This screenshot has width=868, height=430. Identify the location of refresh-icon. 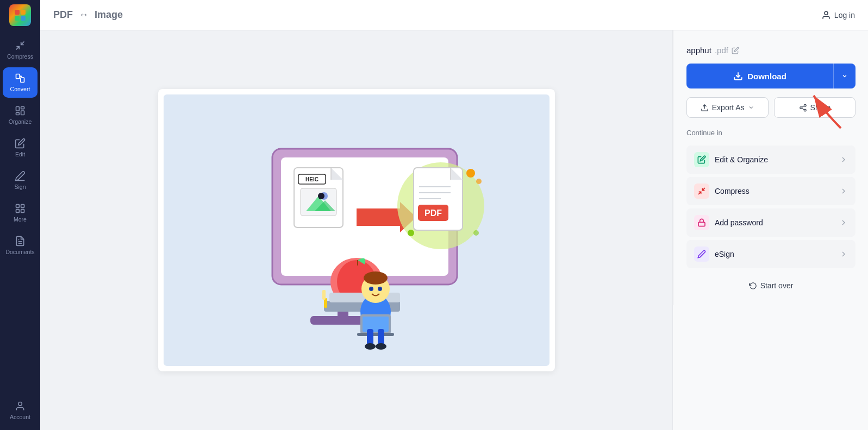
(753, 286).